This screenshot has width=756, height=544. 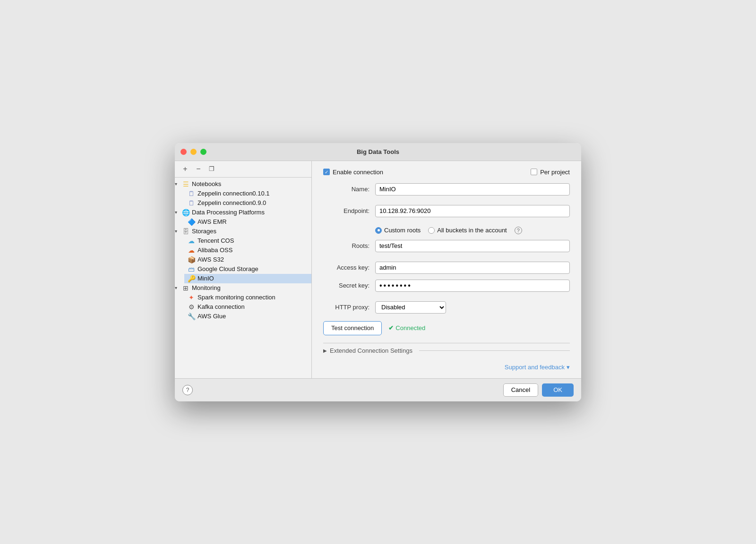 I want to click on custom-roots-radio: Custom roots, so click(x=398, y=230).